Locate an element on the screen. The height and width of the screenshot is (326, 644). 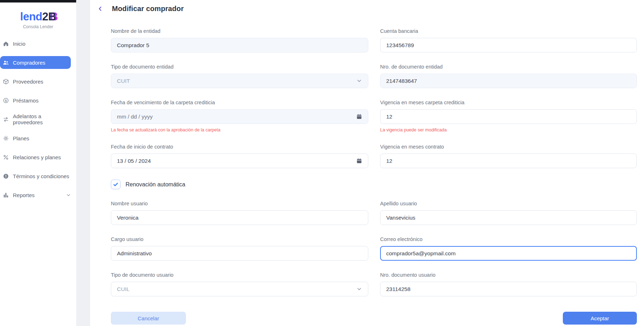
sidebar-item-label: Planes is located at coordinates (21, 139).